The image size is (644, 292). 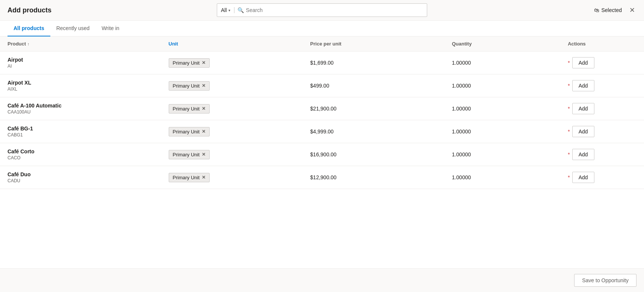 What do you see at coordinates (322, 10) in the screenshot?
I see `search-bar: All ▾ 🔍` at bounding box center [322, 10].